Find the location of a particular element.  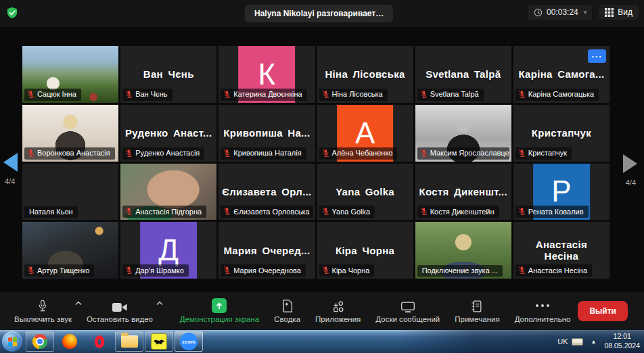

microphone-icon is located at coordinates (43, 306).